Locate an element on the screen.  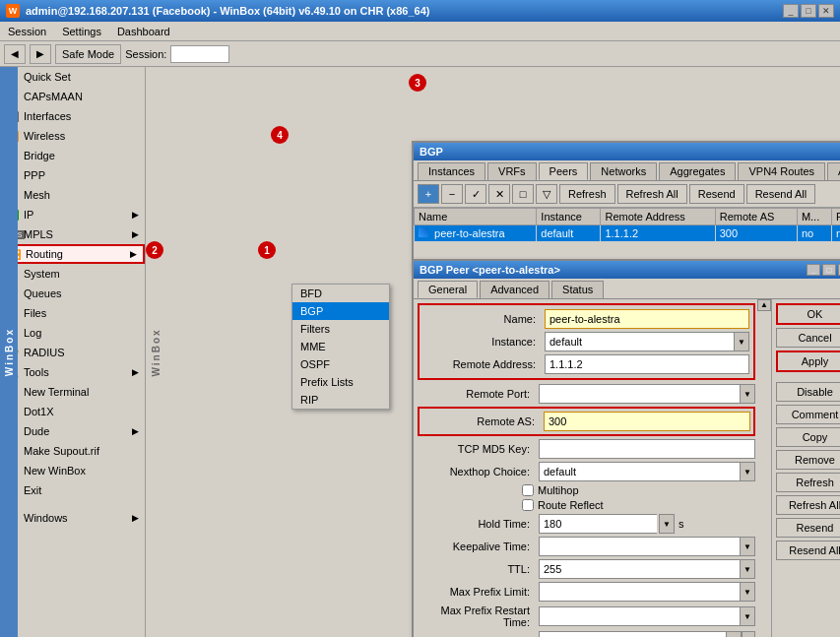
max-prefix-input is located at coordinates (639, 592).